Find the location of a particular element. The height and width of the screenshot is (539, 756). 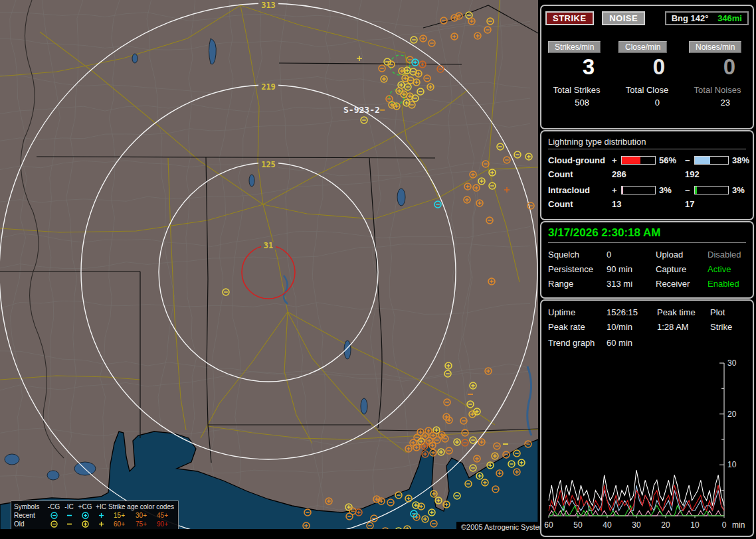

copyright-text: ©2005 Astrogenic Systems is located at coordinates (505, 527).